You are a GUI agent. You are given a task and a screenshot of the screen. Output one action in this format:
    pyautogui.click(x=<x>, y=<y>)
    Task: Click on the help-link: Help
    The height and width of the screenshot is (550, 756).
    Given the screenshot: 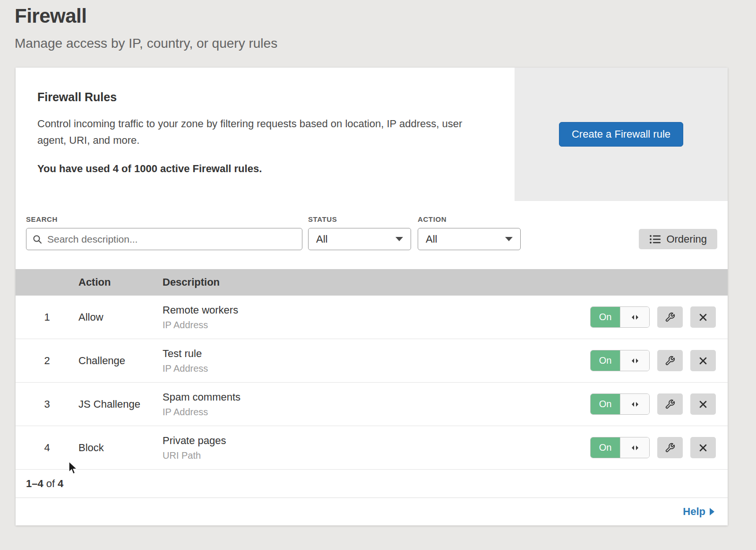 What is the action you would take?
    pyautogui.click(x=698, y=512)
    